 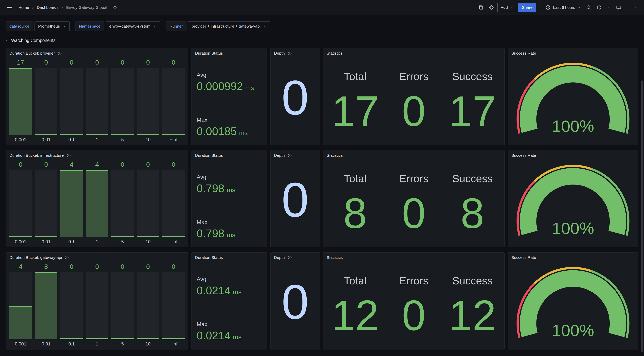 I want to click on time-range-picker: Last 6 hours, so click(x=563, y=8).